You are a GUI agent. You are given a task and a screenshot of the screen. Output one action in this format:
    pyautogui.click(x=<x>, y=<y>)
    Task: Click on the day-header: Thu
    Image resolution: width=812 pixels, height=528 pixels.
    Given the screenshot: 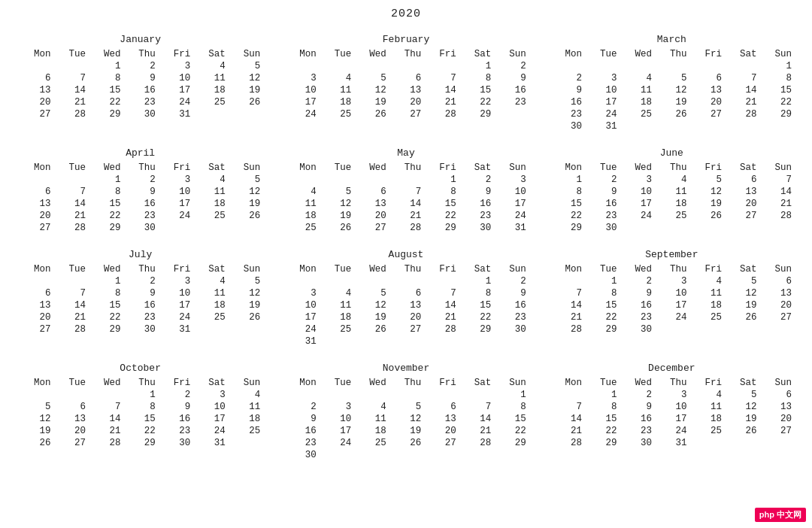 What is the action you would take?
    pyautogui.click(x=140, y=54)
    